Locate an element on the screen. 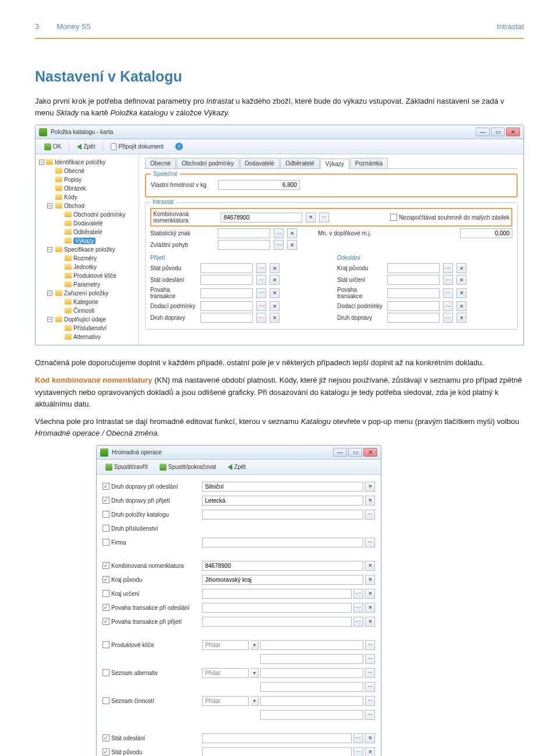 This screenshot has height=756, width=559. tree-zar: −Zařazení položky is located at coordinates (87, 294).